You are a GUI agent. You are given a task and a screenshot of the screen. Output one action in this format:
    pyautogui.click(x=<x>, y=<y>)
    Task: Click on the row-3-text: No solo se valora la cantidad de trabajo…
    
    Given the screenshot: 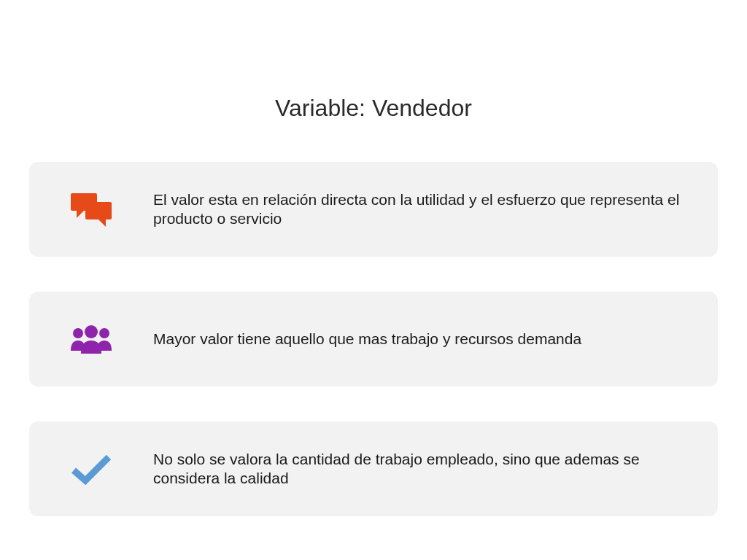 What is the action you would take?
    pyautogui.click(x=425, y=470)
    